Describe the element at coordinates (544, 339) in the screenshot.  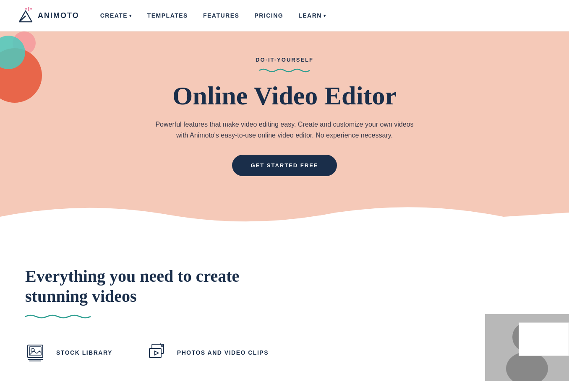
I see `text-cursor` at that location.